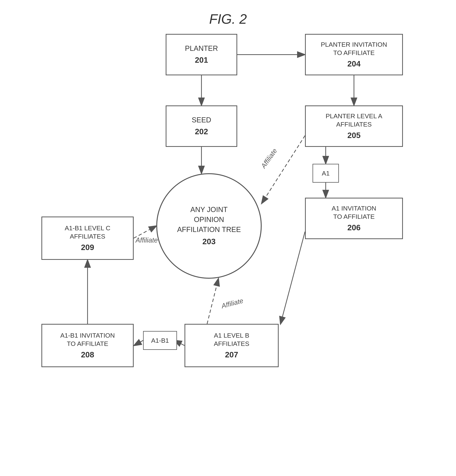 Image resolution: width=456 pixels, height=476 pixels. What do you see at coordinates (228, 19) in the screenshot?
I see `page-title: FIG. 2` at bounding box center [228, 19].